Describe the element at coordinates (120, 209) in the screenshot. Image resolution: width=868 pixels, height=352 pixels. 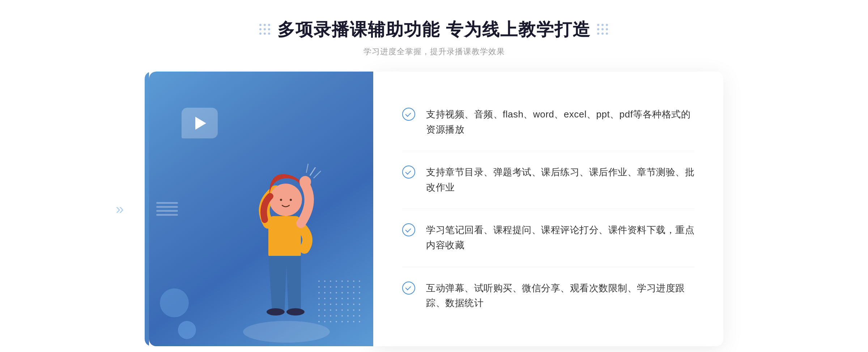
I see `left-chevron-decoration: »` at that location.